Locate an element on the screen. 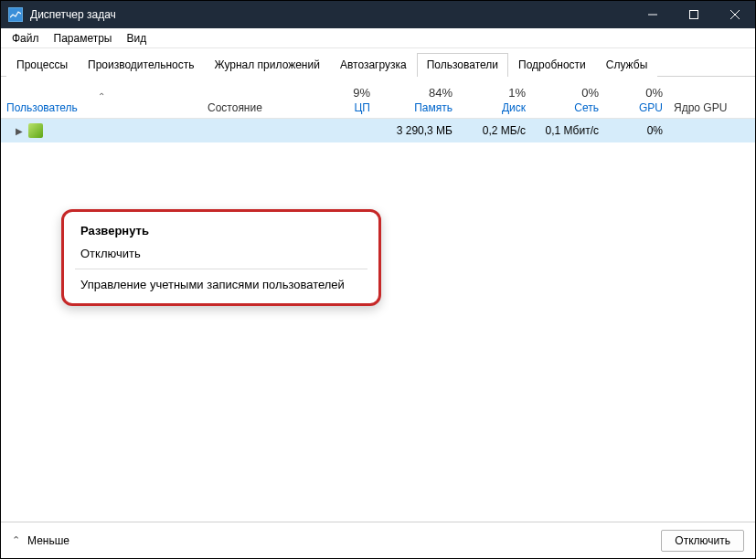  header-gpu: 0% GPU is located at coordinates (636, 102).